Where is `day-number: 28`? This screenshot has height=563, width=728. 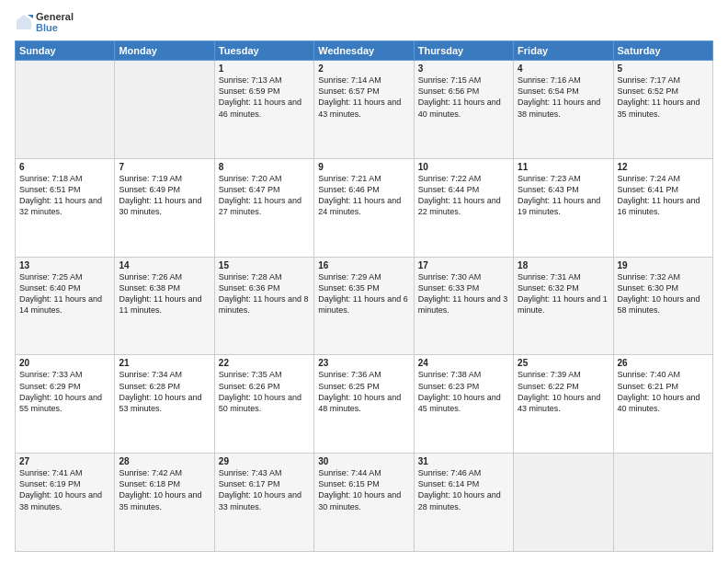 day-number: 28 is located at coordinates (164, 462).